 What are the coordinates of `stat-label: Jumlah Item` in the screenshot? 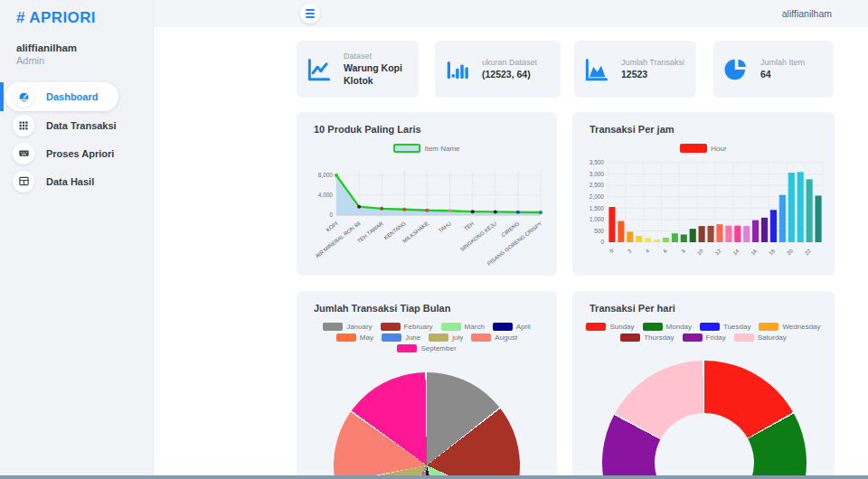 It's located at (783, 62).